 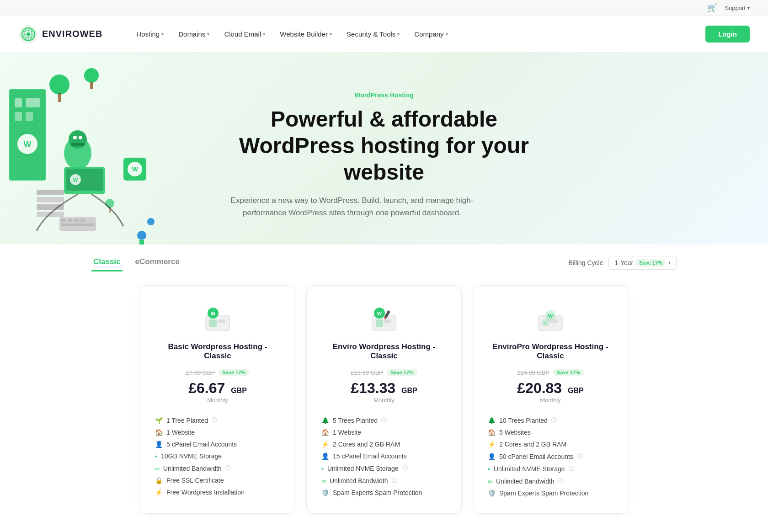 What do you see at coordinates (550, 400) in the screenshot?
I see `period-enviropro: Monthly` at bounding box center [550, 400].